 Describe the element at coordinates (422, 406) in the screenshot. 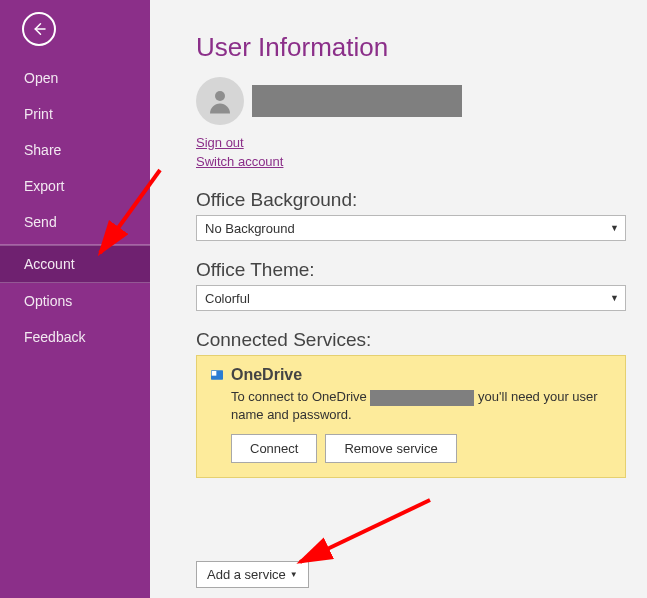

I see `onedrive-description: To connect to OneDrive you'll need your …` at that location.